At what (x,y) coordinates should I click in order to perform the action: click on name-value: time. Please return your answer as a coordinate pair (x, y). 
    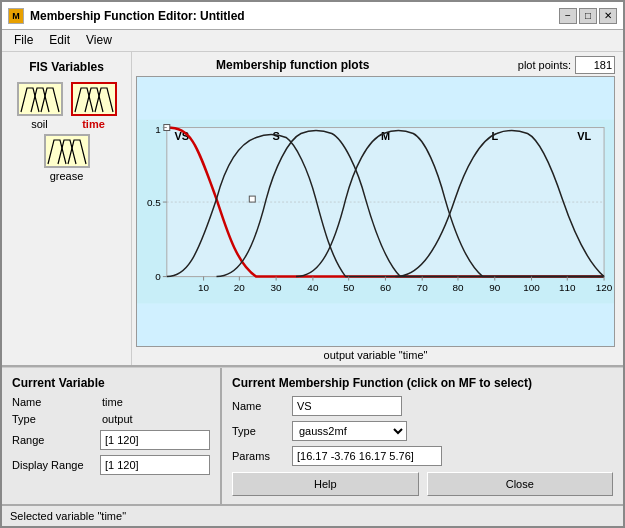
    Looking at the image, I should click on (112, 402).